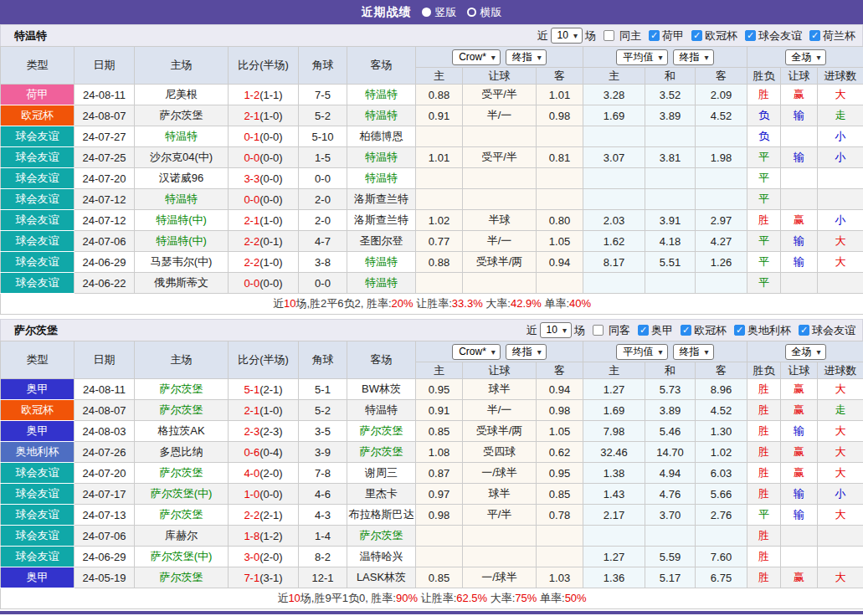 The width and height of the screenshot is (863, 616). Describe the element at coordinates (38, 452) in the screenshot. I see `competition-badge: 奥地利杯` at that location.